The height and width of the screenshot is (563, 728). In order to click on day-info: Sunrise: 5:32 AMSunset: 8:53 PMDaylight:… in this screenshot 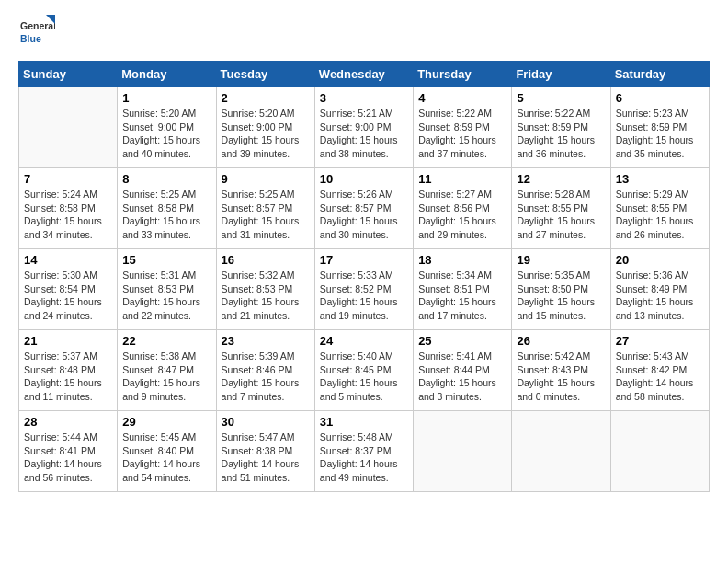, I will do `click(266, 296)`.